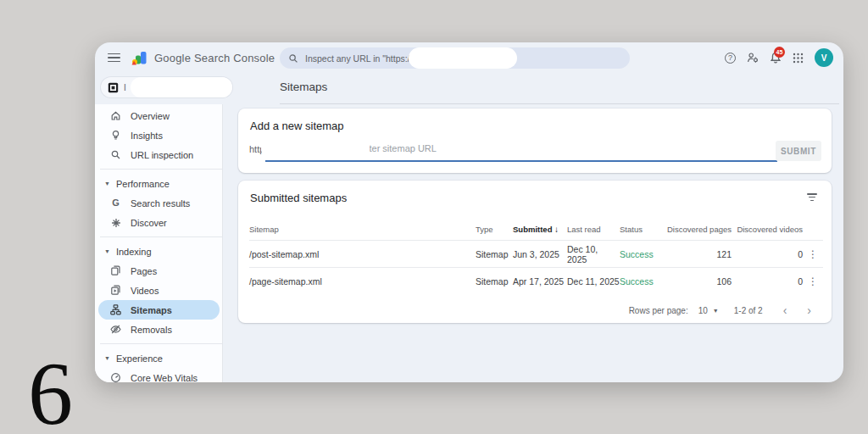  Describe the element at coordinates (776, 58) in the screenshot. I see `notifications-icon: 45` at that location.